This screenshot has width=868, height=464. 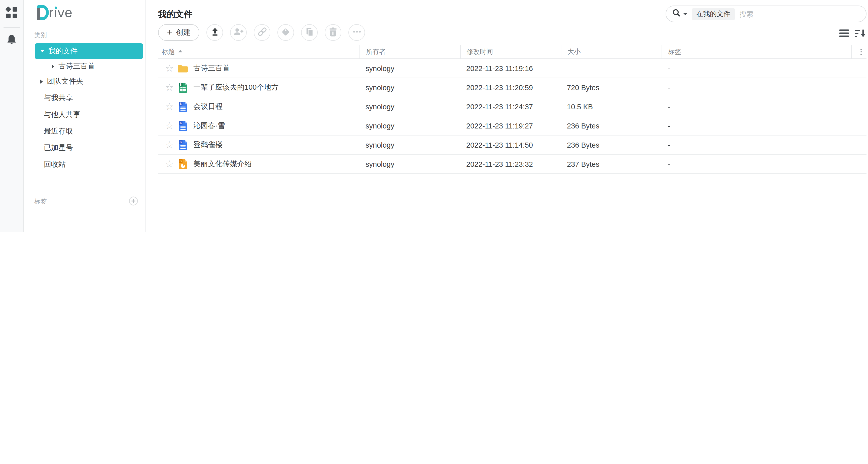 I want to click on table-row: ☆ S 美丽文化传媒介绍 synology 2022-11-23 11:23:3…, so click(x=512, y=164).